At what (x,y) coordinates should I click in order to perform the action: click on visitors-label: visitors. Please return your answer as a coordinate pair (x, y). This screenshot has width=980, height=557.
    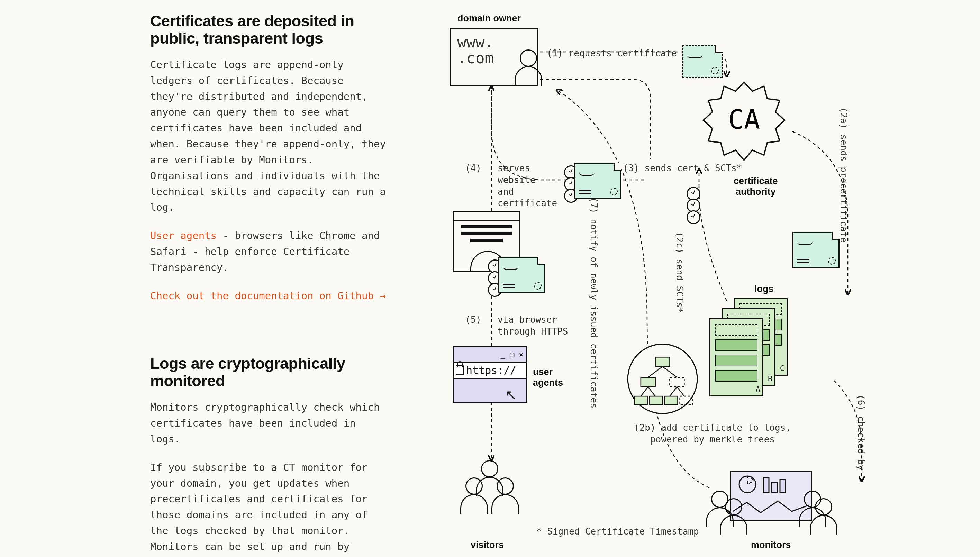
    Looking at the image, I should click on (488, 545).